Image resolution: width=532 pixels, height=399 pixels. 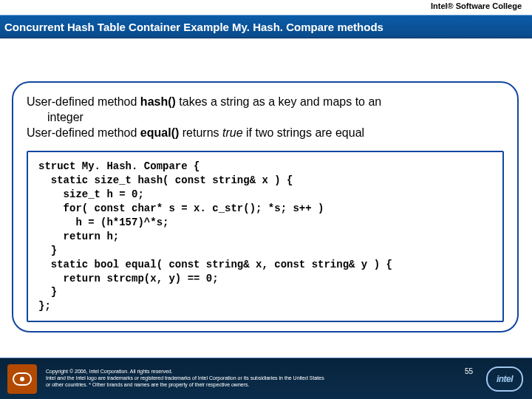 I want to click on description-text: User-defined method hash() takes a strin…, so click(x=265, y=117).